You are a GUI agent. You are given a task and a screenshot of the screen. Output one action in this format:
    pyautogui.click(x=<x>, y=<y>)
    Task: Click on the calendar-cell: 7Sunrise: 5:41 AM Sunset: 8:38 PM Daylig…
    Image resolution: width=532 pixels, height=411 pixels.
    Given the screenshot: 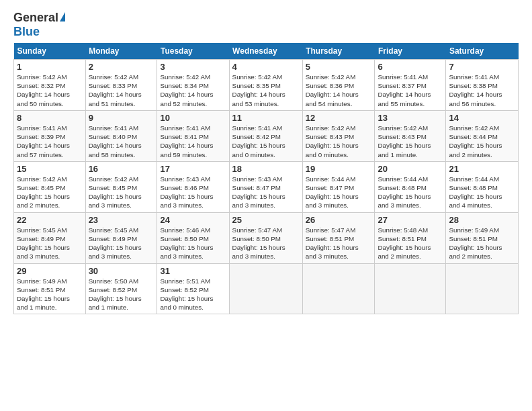 What is the action you would take?
    pyautogui.click(x=482, y=85)
    